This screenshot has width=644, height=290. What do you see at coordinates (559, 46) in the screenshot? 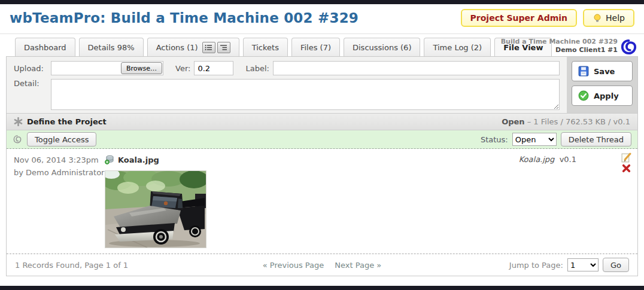
I see `project-context: Build a Time Machine 002 #329 Demo Clien…` at bounding box center [559, 46].